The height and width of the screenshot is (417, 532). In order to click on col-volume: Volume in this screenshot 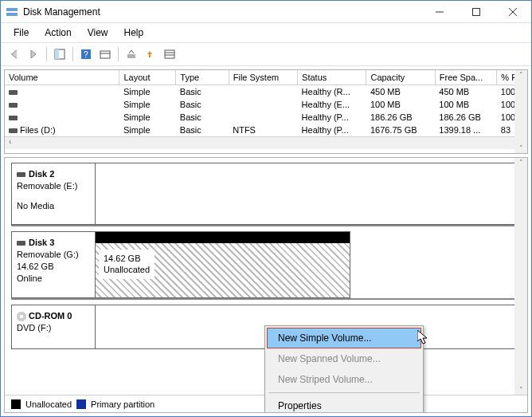, I will do `click(62, 78)`.